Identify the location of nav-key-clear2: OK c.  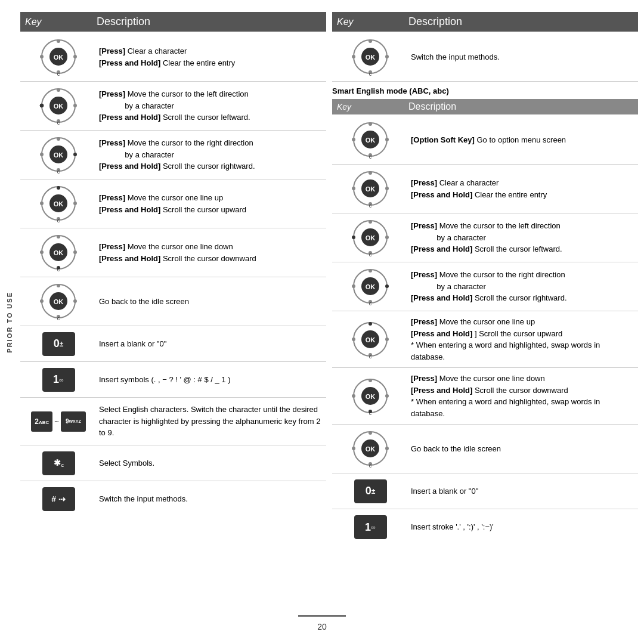
(370, 188).